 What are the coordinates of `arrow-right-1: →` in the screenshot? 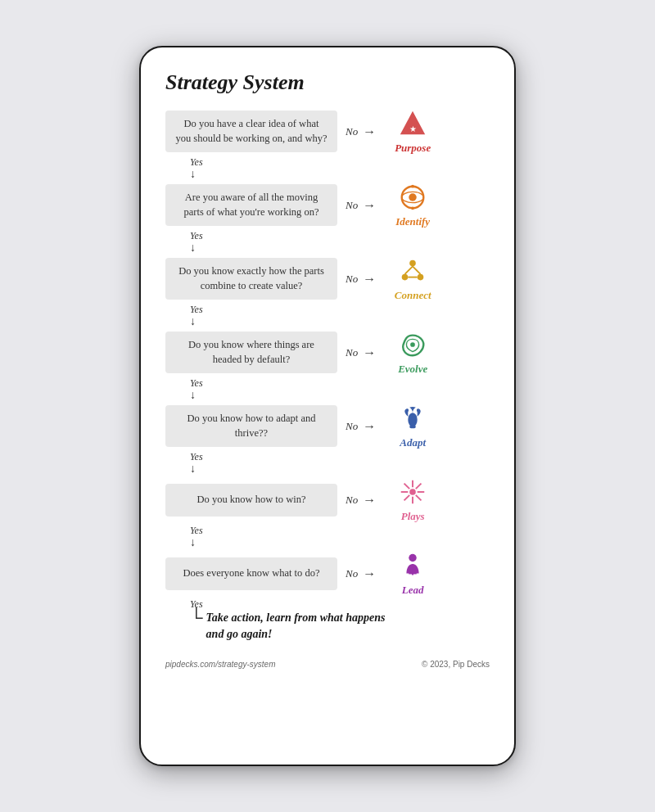 It's located at (369, 132).